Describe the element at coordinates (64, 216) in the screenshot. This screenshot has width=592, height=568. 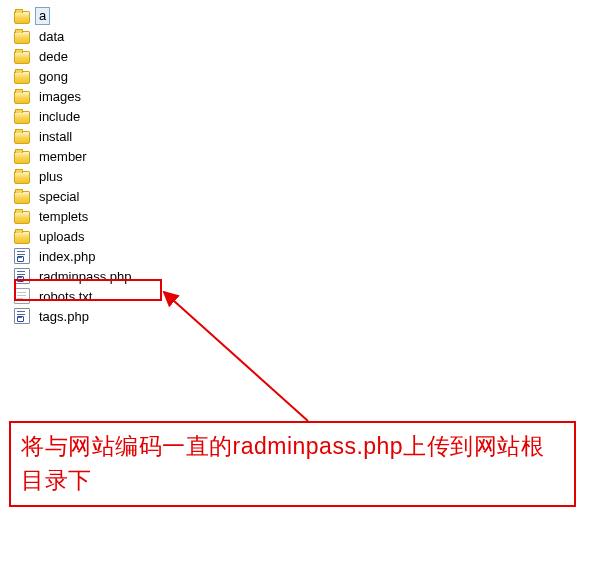
I see `file-name: templets` at that location.